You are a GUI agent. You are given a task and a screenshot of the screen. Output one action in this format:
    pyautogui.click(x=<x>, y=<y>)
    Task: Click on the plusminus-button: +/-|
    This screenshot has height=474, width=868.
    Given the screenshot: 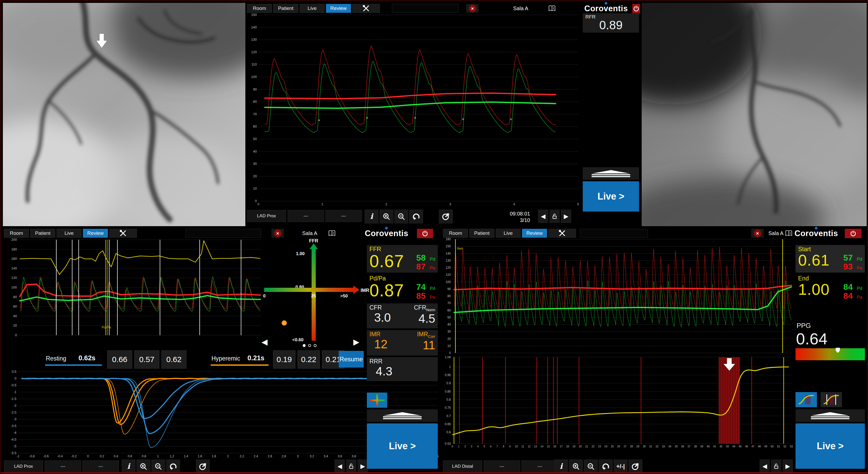 What is the action you would take?
    pyautogui.click(x=621, y=467)
    